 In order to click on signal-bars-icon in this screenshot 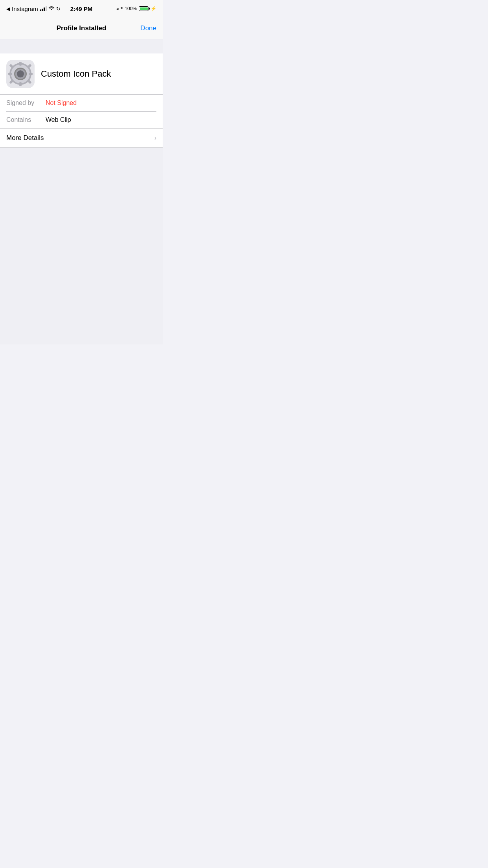, I will do `click(43, 9)`.